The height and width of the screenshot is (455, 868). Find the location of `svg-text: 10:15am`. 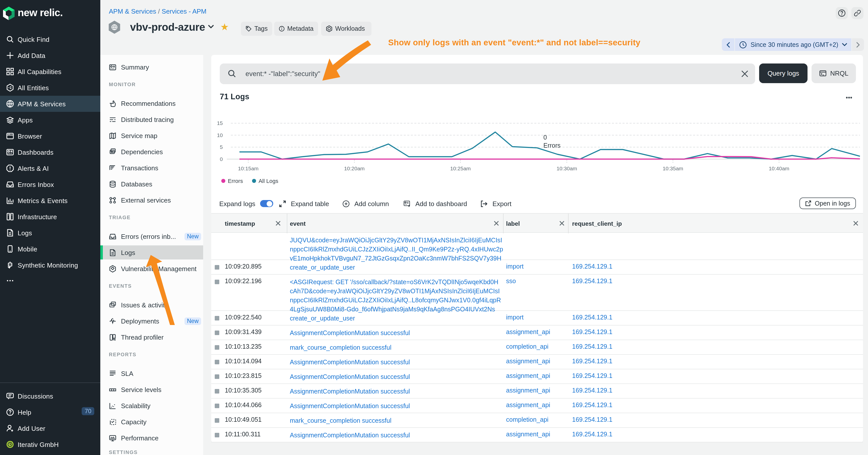

svg-text: 10:15am is located at coordinates (248, 168).